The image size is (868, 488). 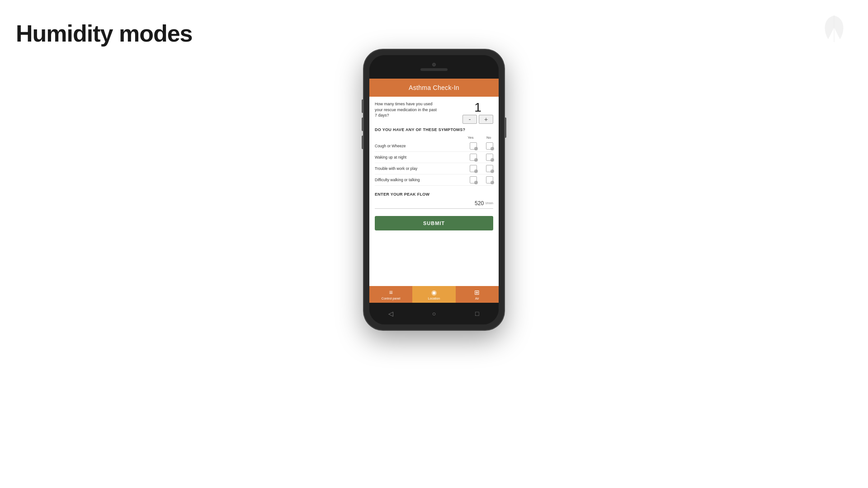 What do you see at coordinates (434, 298) in the screenshot?
I see `tab-location-label: Location` at bounding box center [434, 298].